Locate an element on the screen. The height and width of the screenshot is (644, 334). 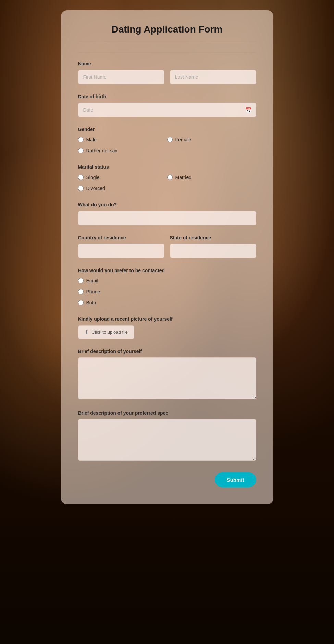
marital-divorced-radio is located at coordinates (81, 188).